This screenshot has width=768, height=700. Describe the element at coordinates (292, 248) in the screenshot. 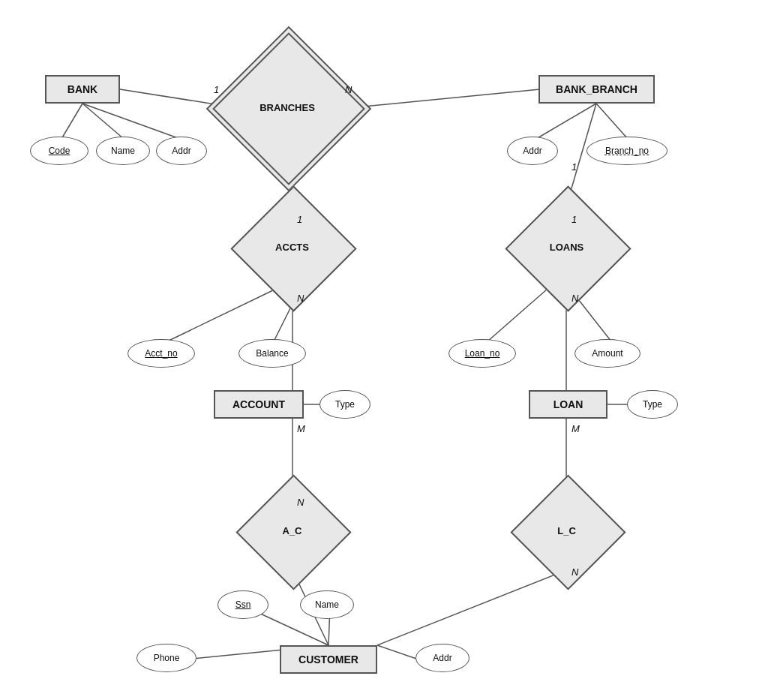

I see `accts-relationship: ACCTS` at that location.